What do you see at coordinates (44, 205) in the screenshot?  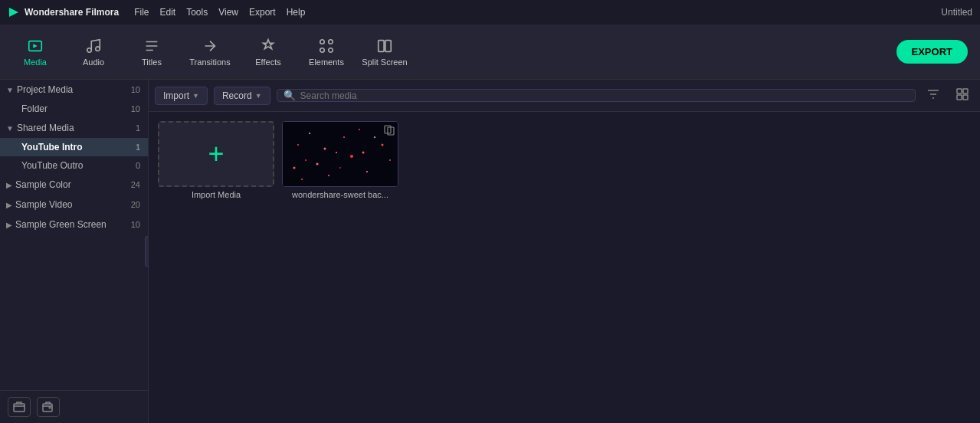 I see `sample-video-label: Sample Video` at bounding box center [44, 205].